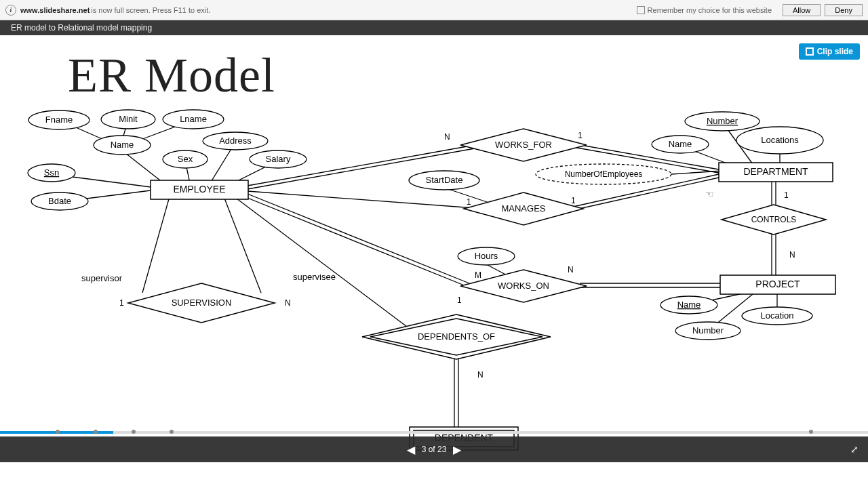 The width and height of the screenshot is (868, 488). What do you see at coordinates (524, 209) in the screenshot?
I see `svg-text: MANAGES` at bounding box center [524, 209].